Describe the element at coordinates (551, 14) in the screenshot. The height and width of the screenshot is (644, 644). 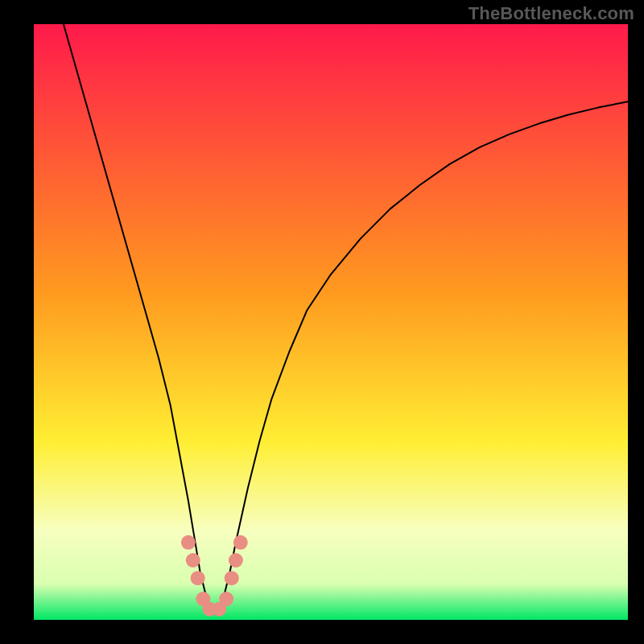
I see `watermark-text: TheBottleneck.com` at that location.